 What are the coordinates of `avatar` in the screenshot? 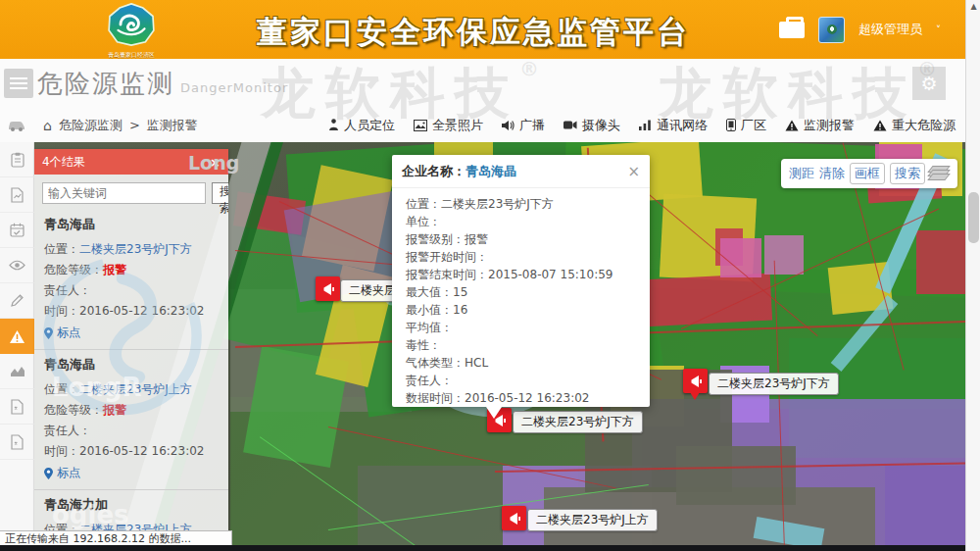 It's located at (831, 29).